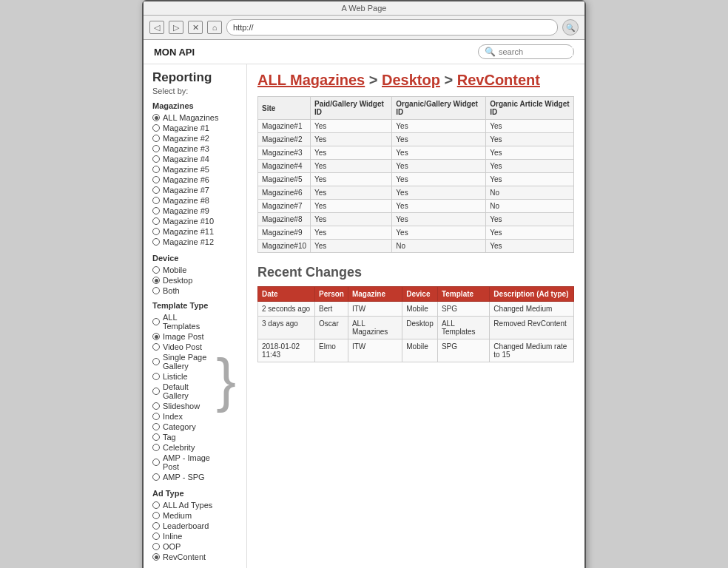 This screenshot has width=728, height=568. Describe the element at coordinates (374, 351) in the screenshot. I see `recent-cell: ITW` at that location.